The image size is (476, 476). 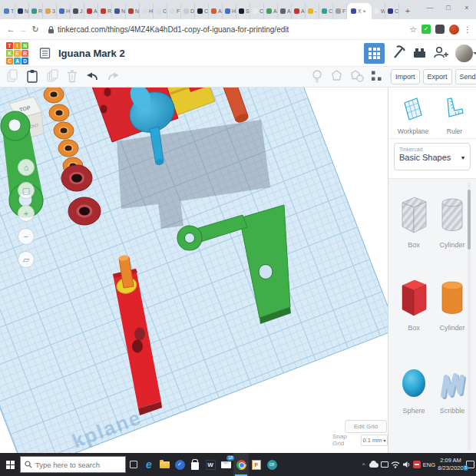 What do you see at coordinates (414, 221) in the screenshot?
I see `shape-tile-hole-box: Box` at bounding box center [414, 221].